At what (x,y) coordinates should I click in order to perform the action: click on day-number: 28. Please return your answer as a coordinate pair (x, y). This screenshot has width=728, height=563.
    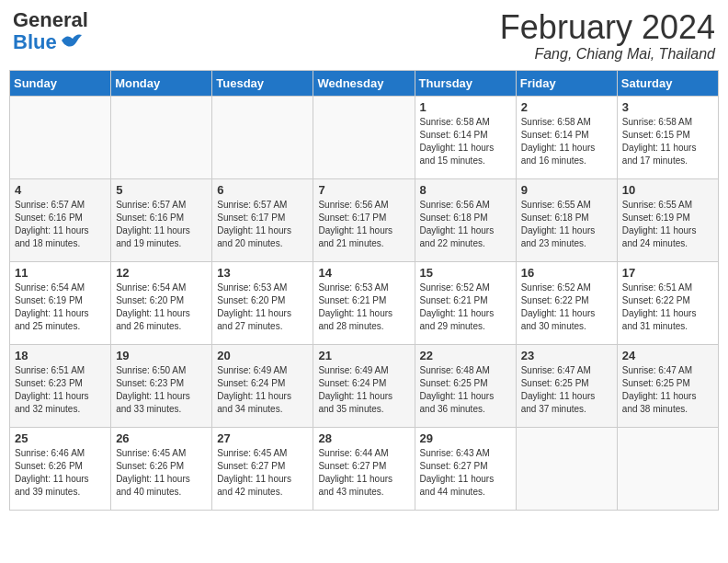
    Looking at the image, I should click on (364, 438).